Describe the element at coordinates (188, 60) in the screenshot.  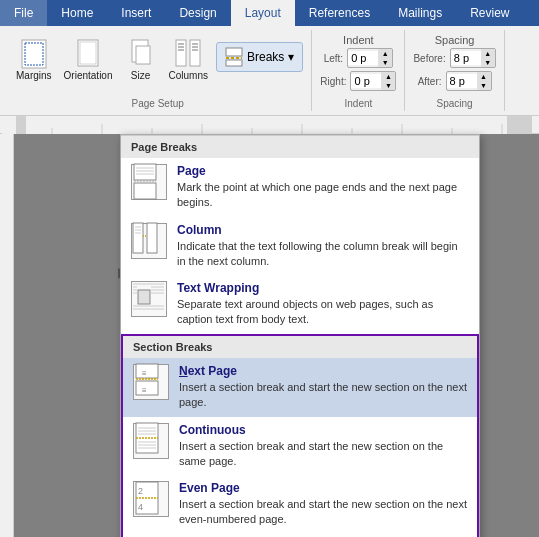
I see `columns-button: Columns` at that location.